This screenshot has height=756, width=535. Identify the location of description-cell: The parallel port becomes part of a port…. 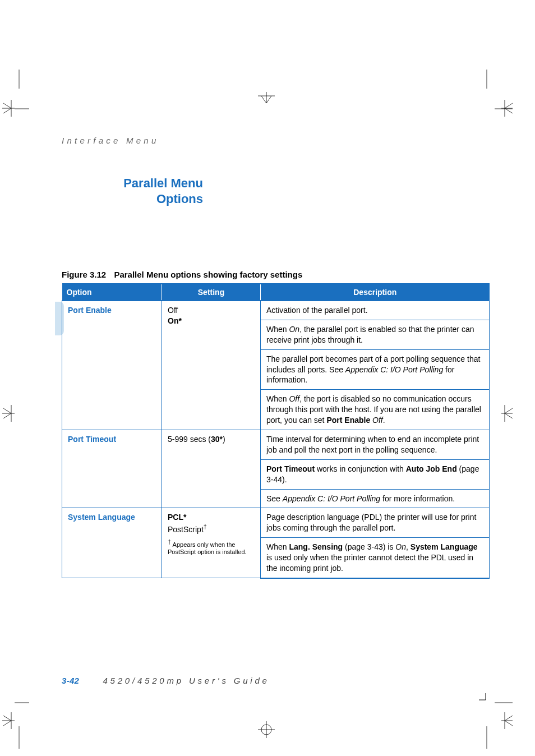
(375, 370).